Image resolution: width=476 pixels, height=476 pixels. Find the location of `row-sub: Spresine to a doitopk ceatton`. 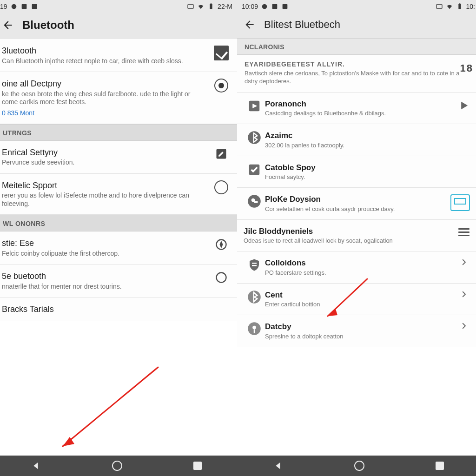

row-sub: Spresine to a doitopk ceatton is located at coordinates (357, 337).